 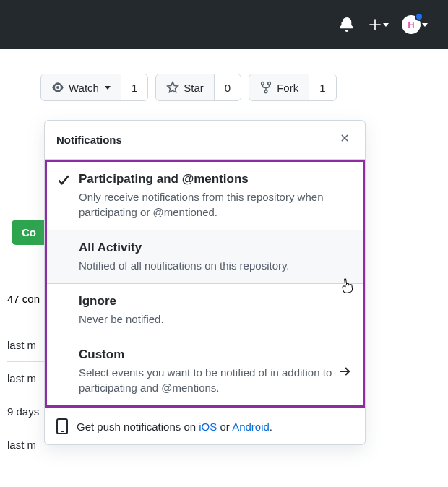 What do you see at coordinates (84, 88) in the screenshot?
I see `watch-label: Watch` at bounding box center [84, 88].